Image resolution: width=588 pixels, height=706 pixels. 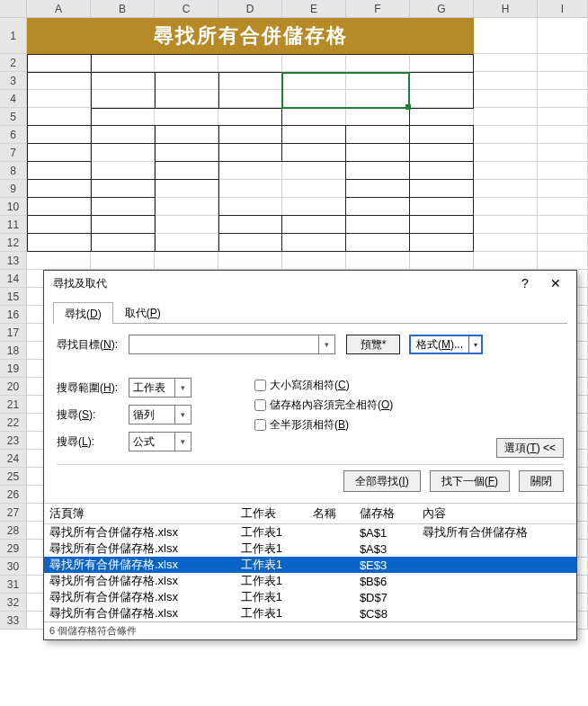 I want to click on col-header-D: D, so click(x=250, y=9).